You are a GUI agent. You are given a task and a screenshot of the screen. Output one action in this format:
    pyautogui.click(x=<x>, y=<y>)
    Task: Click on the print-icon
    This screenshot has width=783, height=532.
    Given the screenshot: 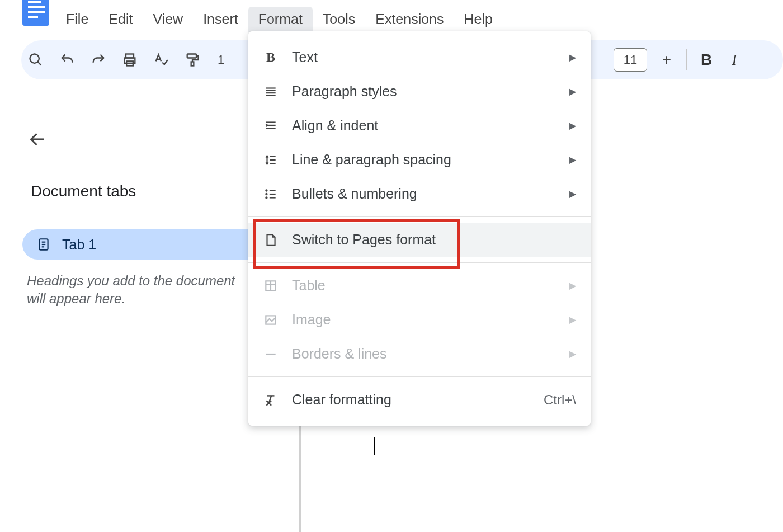 What is the action you would take?
    pyautogui.click(x=130, y=60)
    